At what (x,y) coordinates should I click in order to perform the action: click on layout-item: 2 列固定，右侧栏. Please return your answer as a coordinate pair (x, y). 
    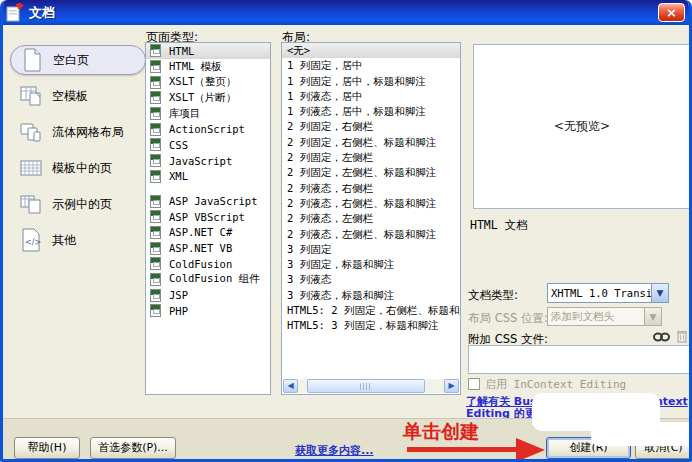
    Looking at the image, I should click on (371, 126).